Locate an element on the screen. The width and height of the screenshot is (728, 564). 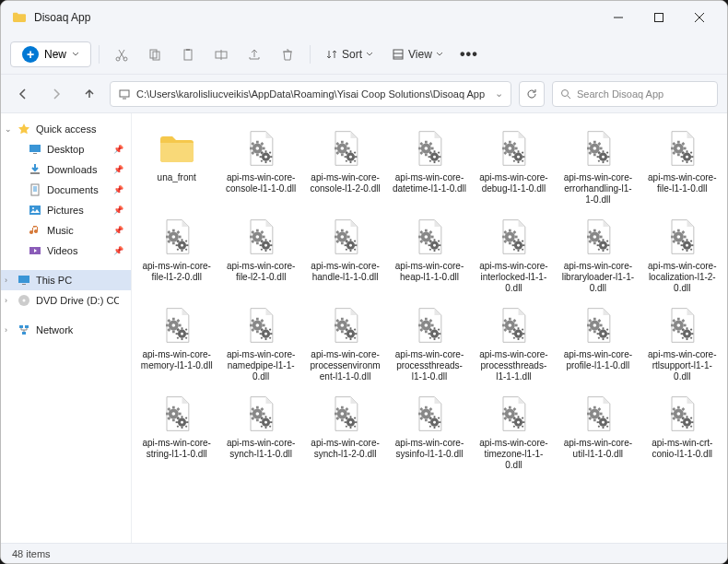
sidebar-this-pc: › This PC is located at coordinates (66, 280).